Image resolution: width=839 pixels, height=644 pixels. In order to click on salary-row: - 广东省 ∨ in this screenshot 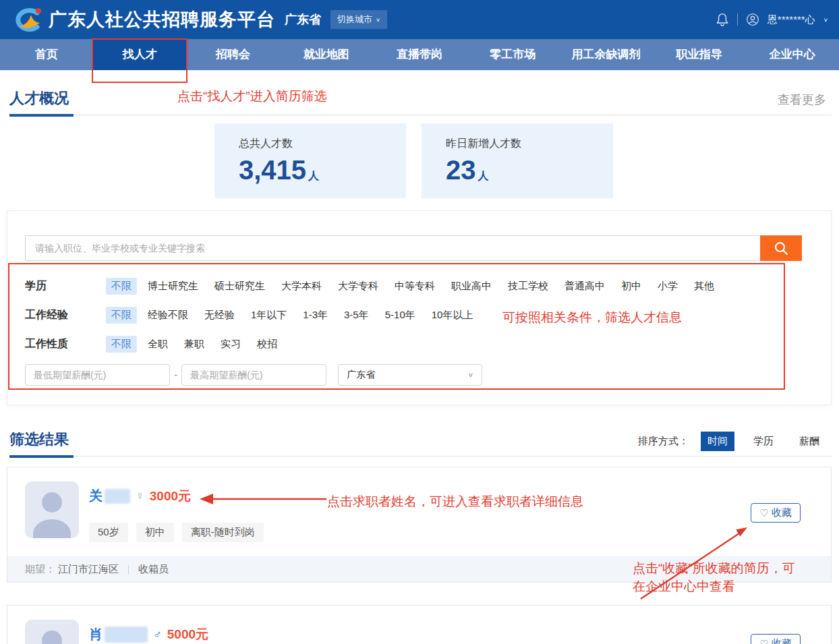, I will do `click(428, 375)`.